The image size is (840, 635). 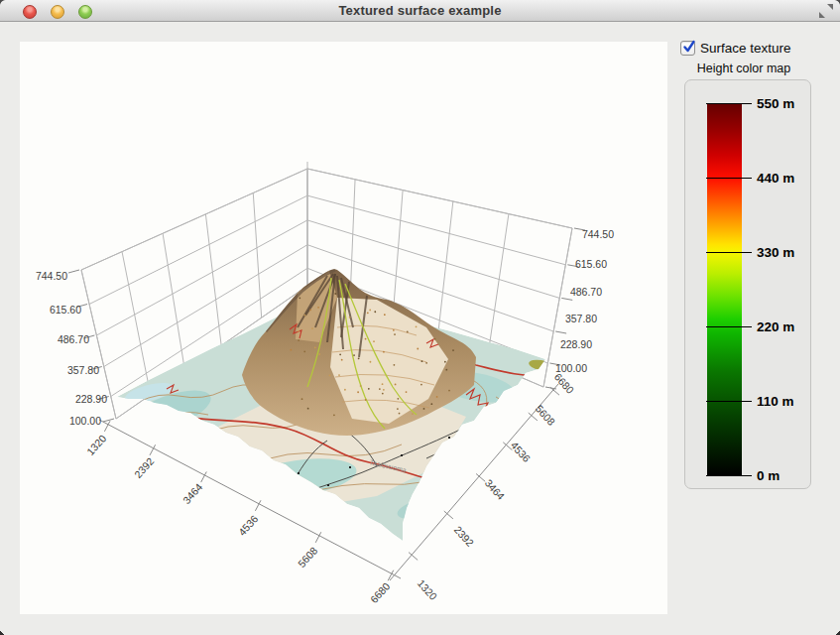 I want to click on resize-grip-left, so click(x=2, y=633).